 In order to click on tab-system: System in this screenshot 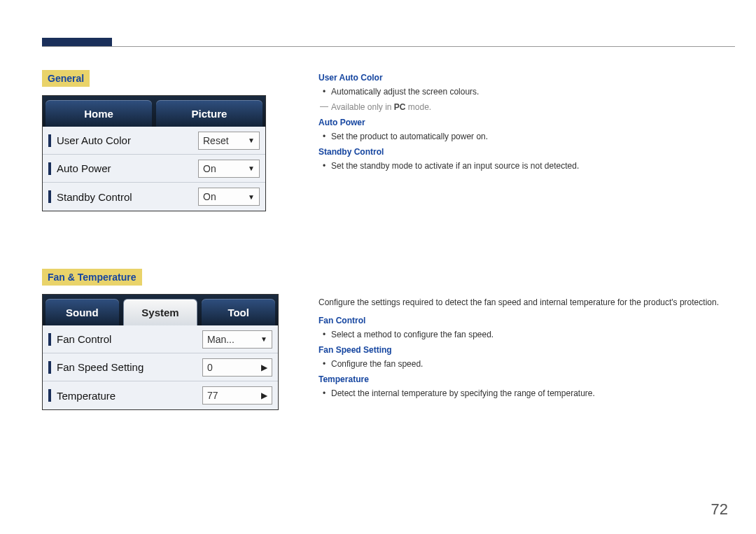, I will do `click(161, 312)`.